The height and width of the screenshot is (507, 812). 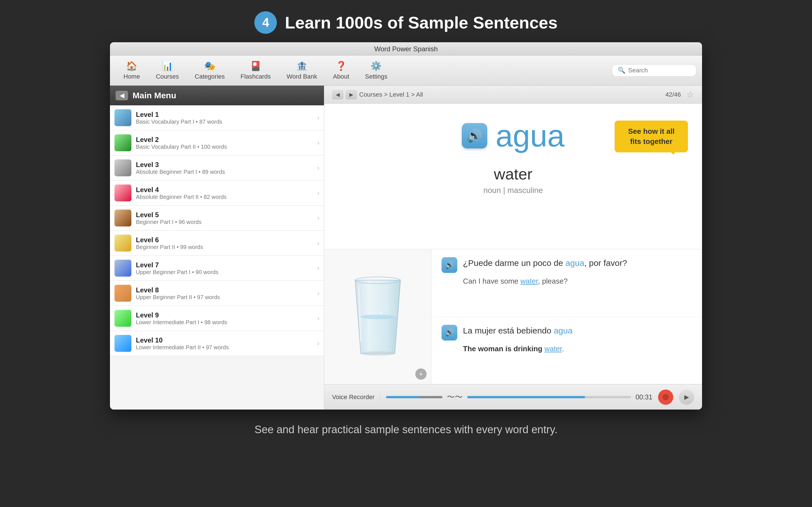 I want to click on level-8-thumbnail, so click(x=123, y=293).